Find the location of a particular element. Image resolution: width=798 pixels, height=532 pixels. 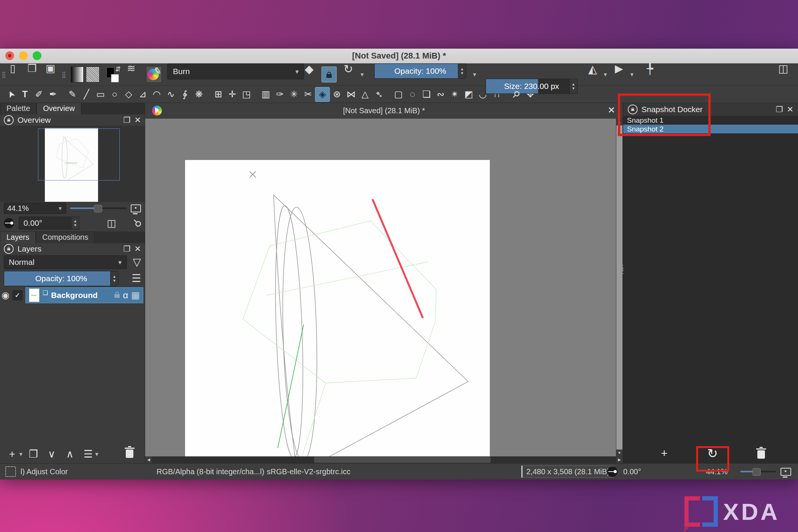

scroll-right-icon: ▶ is located at coordinates (619, 460).